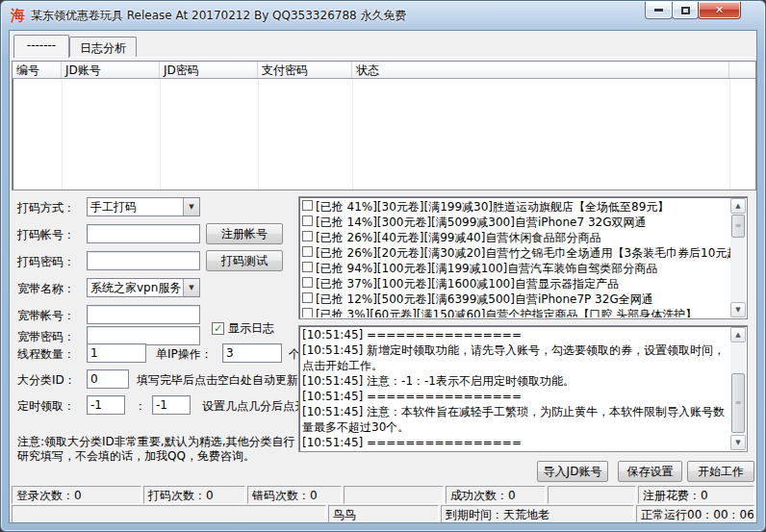 The width and height of the screenshot is (766, 532). What do you see at coordinates (693, 11) in the screenshot?
I see `caption-buttons: ✕` at bounding box center [693, 11].